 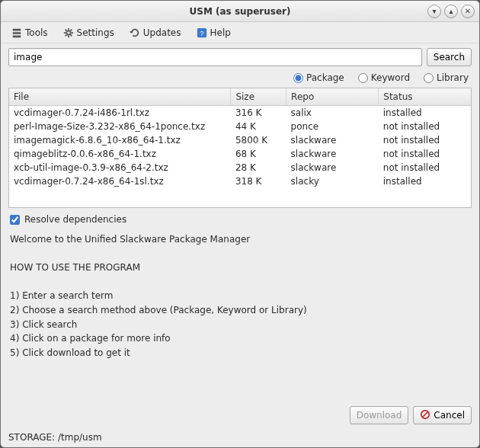 What do you see at coordinates (332, 181) in the screenshot?
I see `cell-repo: slacky` at bounding box center [332, 181].